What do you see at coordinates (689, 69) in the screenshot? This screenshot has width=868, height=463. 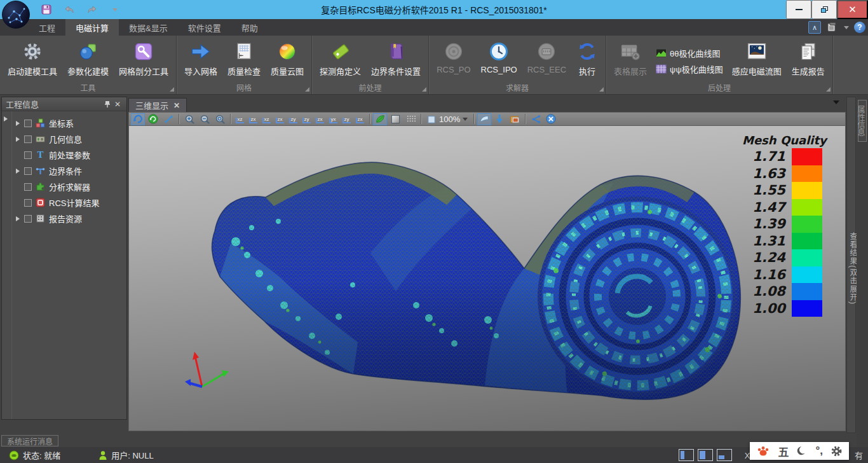 I see `psi-polarization-curve-button: ψψ极化曲线图` at bounding box center [689, 69].